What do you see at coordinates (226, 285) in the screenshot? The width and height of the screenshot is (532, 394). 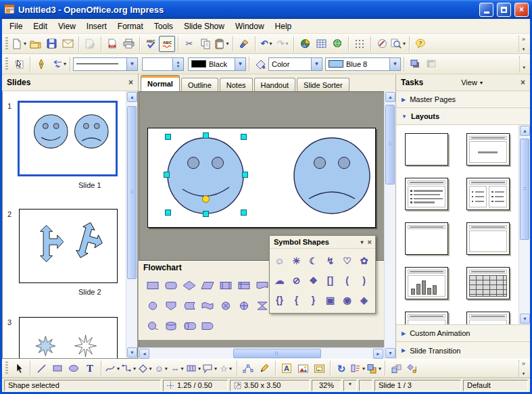 I see `flowchart-predefined-process-shape` at bounding box center [226, 285].